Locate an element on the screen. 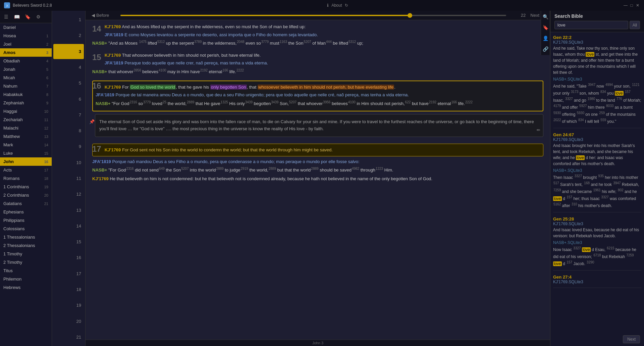  chapter-num-5: 5 is located at coordinates (68, 83).